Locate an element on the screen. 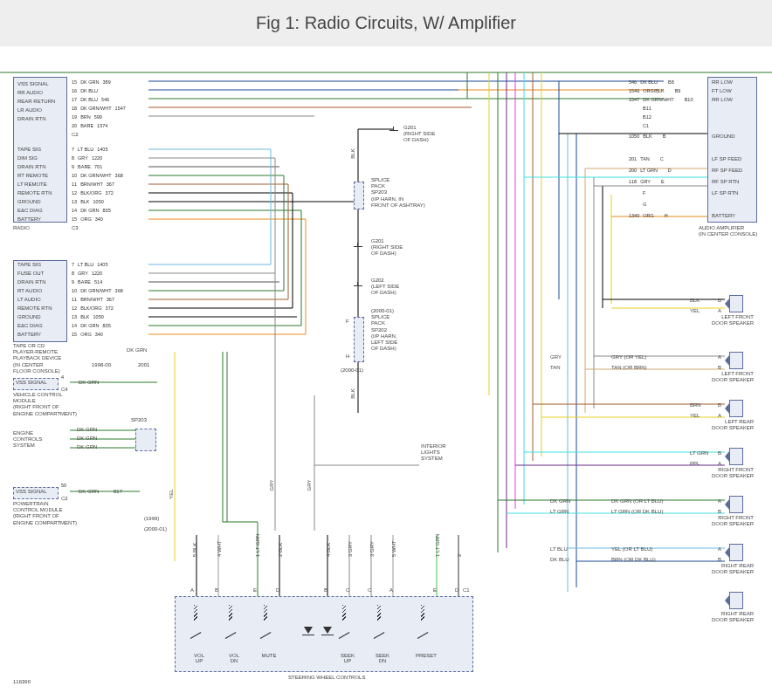  amp-pin: 1547DK GRN/WHTB10 is located at coordinates (661, 100).